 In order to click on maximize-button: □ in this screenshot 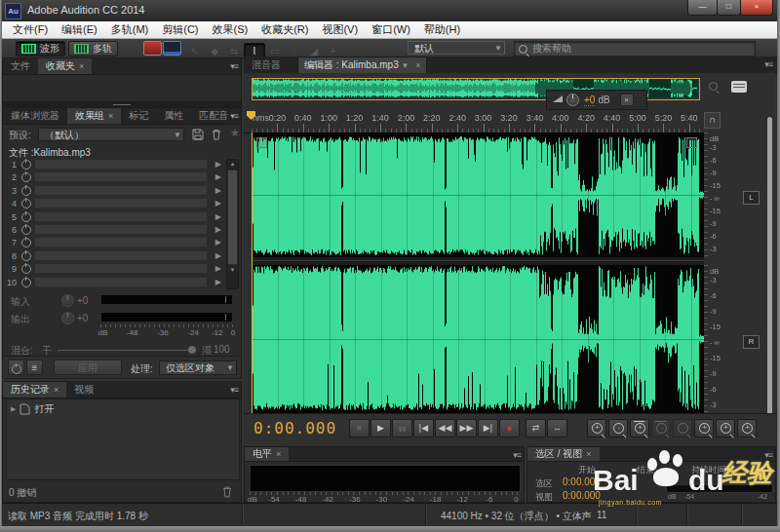, I will do `click(729, 8)`.